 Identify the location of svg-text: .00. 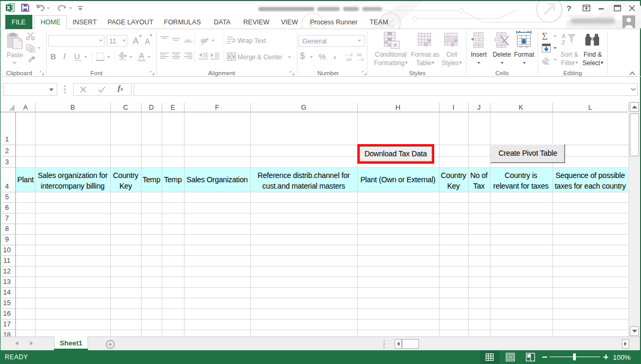
(349, 59).